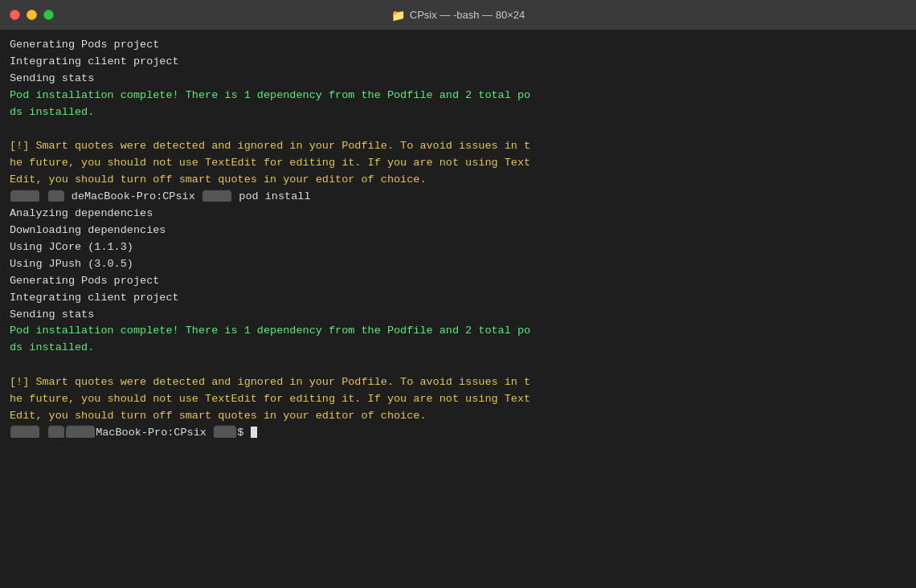 The image size is (916, 588). What do you see at coordinates (458, 104) in the screenshot?
I see `terminal-line-success: Pod installation complete! There is 1 de…` at bounding box center [458, 104].